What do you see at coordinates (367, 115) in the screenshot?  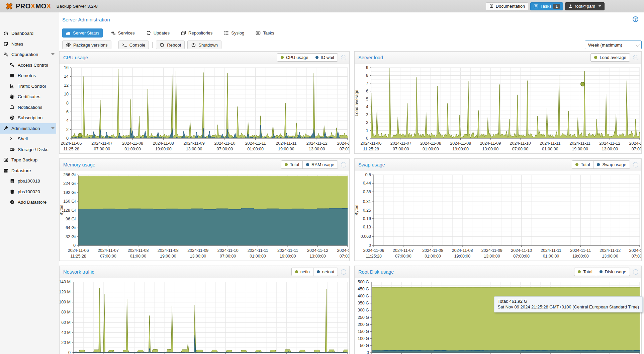 I see `svg-text: 3` at bounding box center [367, 115].